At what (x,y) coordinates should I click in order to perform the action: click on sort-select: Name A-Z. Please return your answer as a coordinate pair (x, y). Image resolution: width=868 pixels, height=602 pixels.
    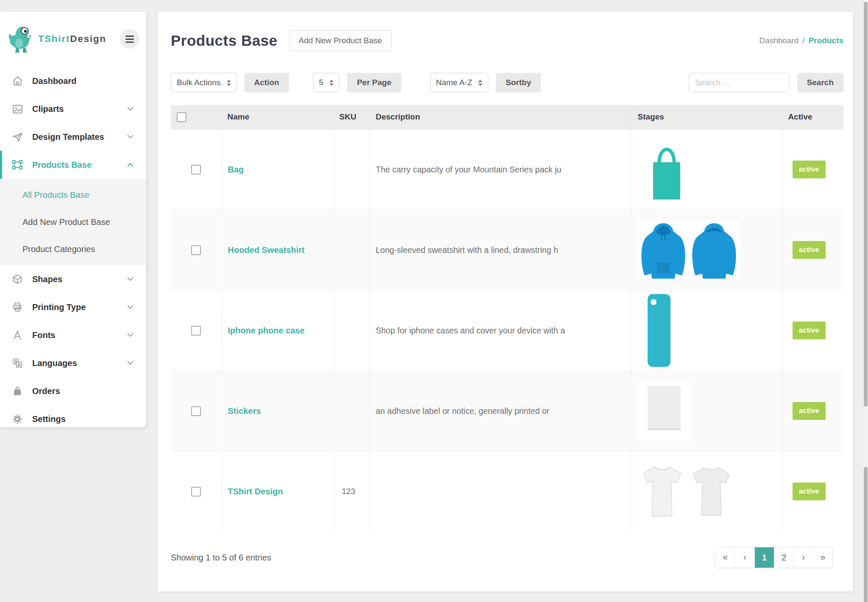
    Looking at the image, I should click on (459, 83).